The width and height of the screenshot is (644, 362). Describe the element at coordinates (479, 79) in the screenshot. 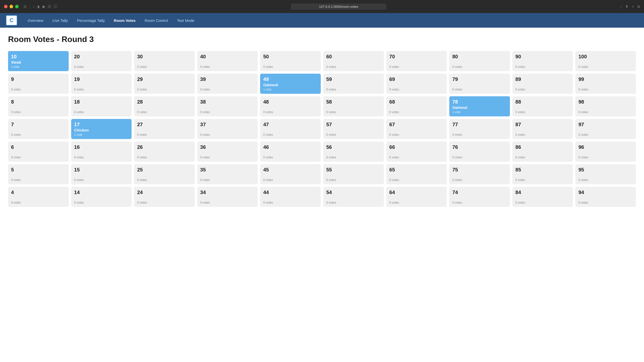

I see `card-number: 79` at that location.